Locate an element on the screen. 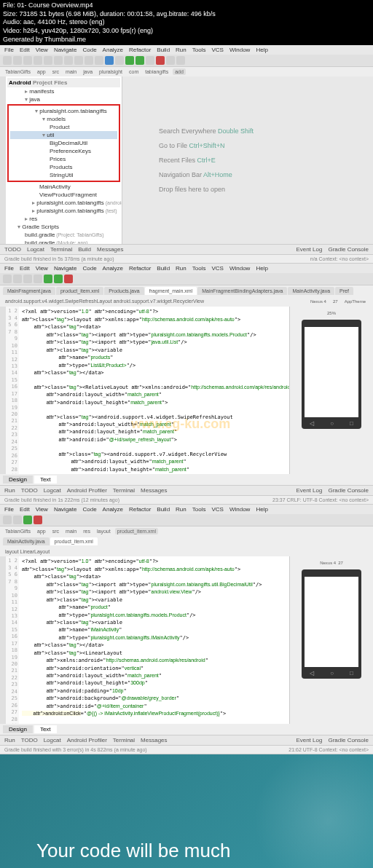 The height and width of the screenshot is (868, 373). etab-3: fragment_main.xml is located at coordinates (171, 291).